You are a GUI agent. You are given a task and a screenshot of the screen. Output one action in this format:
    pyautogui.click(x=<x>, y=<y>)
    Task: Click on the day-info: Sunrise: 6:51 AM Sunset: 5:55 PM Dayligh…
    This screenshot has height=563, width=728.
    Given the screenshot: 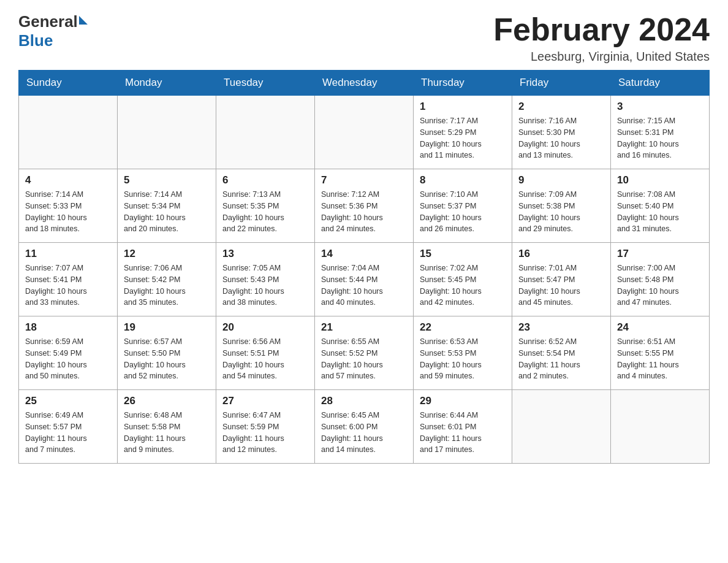 What is the action you would take?
    pyautogui.click(x=660, y=359)
    